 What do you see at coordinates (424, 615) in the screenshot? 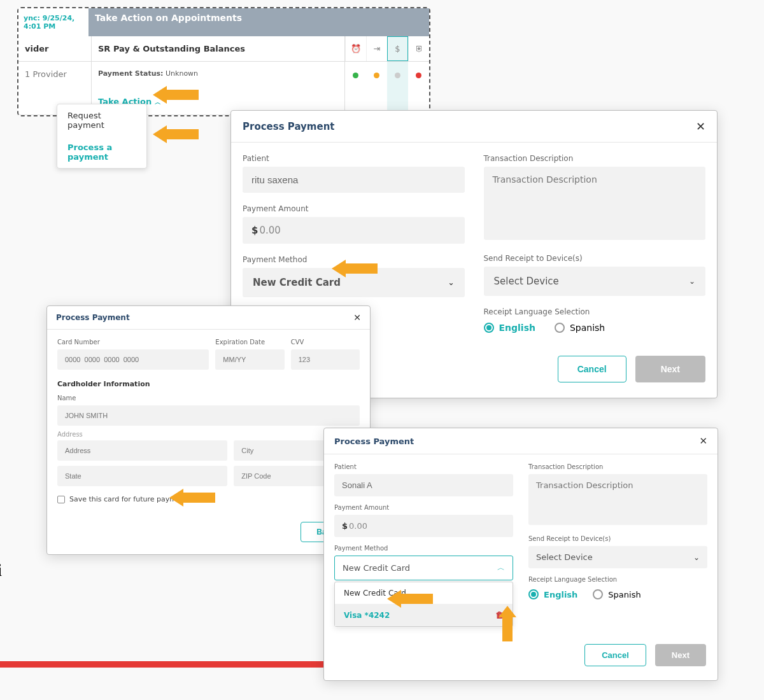
I see `pm-option-visa: Visa *4242 🗑` at bounding box center [424, 615].